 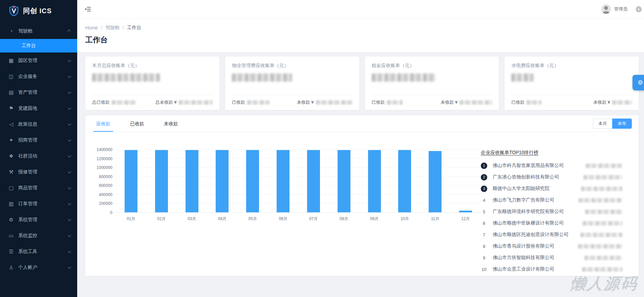 What do you see at coordinates (39, 31) in the screenshot?
I see `sidebar-item-dashboard: ◔驾驶舱` at bounding box center [39, 31].